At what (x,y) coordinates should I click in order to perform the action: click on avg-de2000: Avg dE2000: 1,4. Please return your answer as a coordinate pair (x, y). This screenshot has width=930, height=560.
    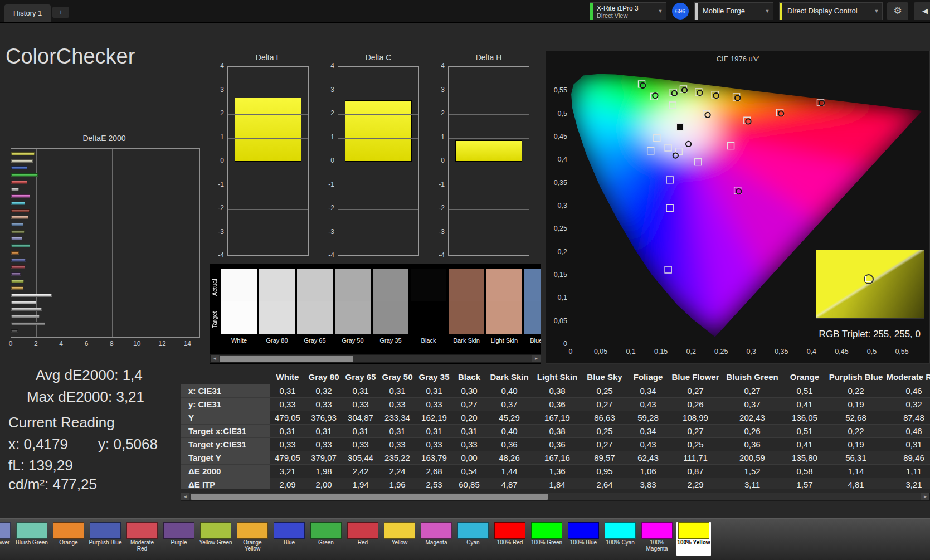
    Looking at the image, I should click on (89, 376).